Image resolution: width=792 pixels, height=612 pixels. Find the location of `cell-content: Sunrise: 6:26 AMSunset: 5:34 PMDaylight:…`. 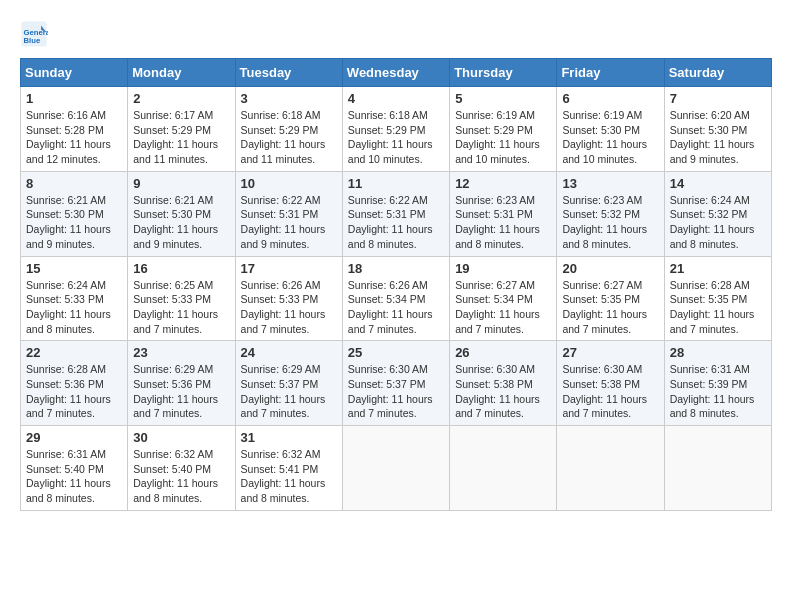

cell-content: Sunrise: 6:26 AMSunset: 5:34 PMDaylight:… is located at coordinates (396, 308).